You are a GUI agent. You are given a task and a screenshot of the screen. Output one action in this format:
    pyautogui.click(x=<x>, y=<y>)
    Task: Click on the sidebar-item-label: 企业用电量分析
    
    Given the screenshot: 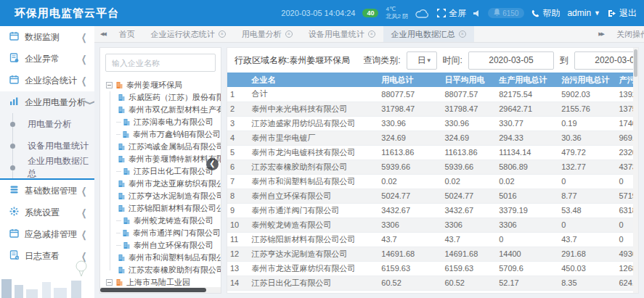 What is the action you would take?
    pyautogui.click(x=55, y=103)
    